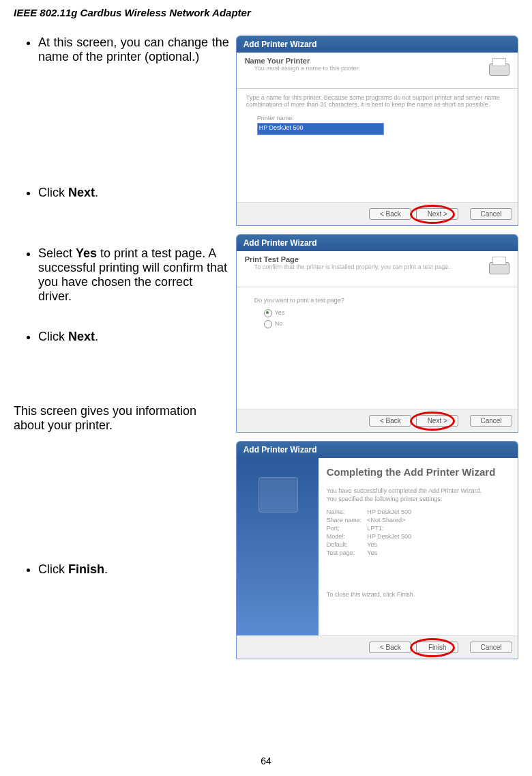  I want to click on document-header: IEEE 802.11g Cardbus Wireless Network Ad…, so click(266, 18).